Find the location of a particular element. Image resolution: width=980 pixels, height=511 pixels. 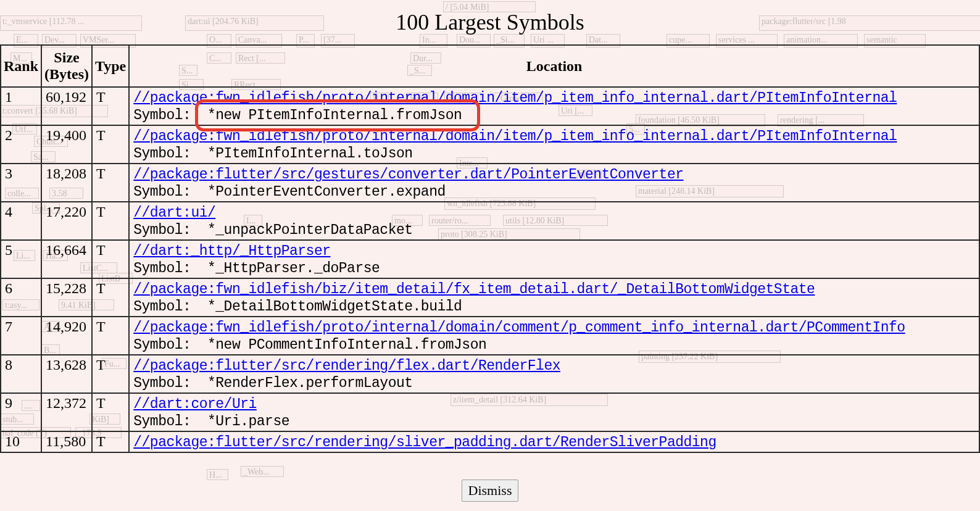

table-row: 219,400T//package:fwn_idlefish/proto/int… is located at coordinates (490, 144).